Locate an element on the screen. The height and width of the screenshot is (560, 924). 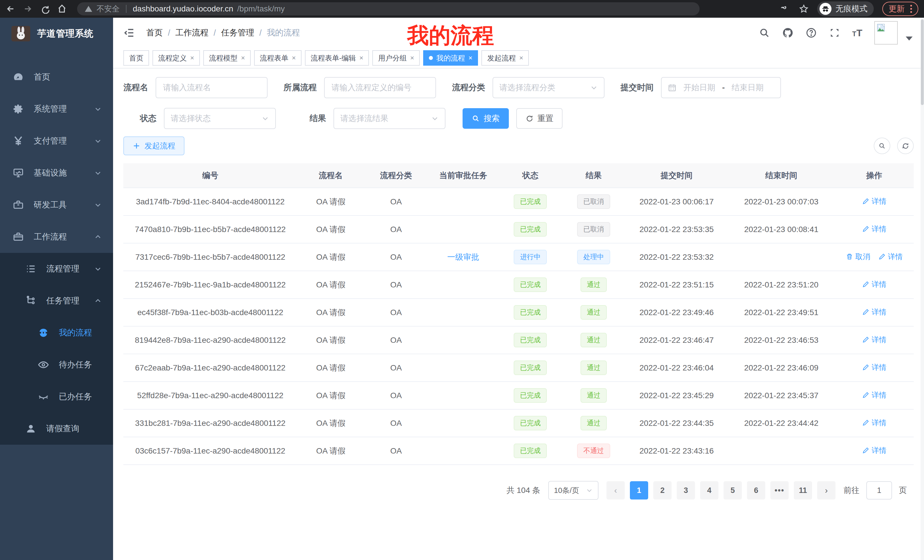
page-button-1: 1 is located at coordinates (639, 490).